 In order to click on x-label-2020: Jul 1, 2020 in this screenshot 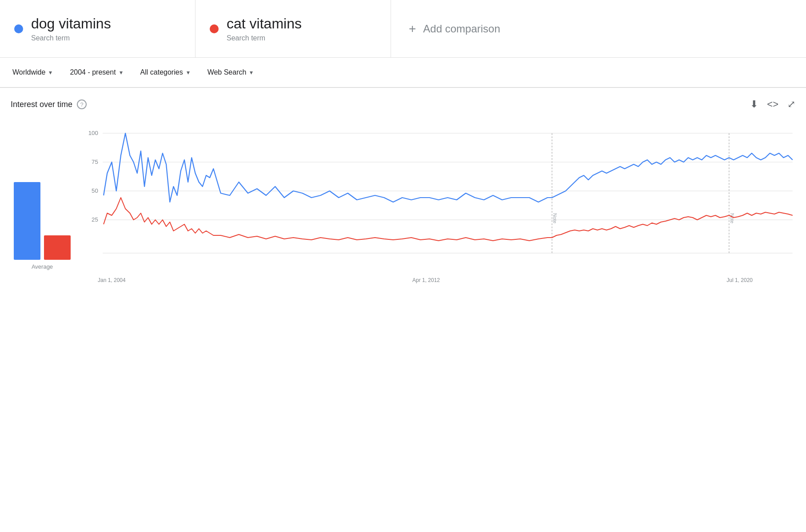, I will do `click(739, 280)`.